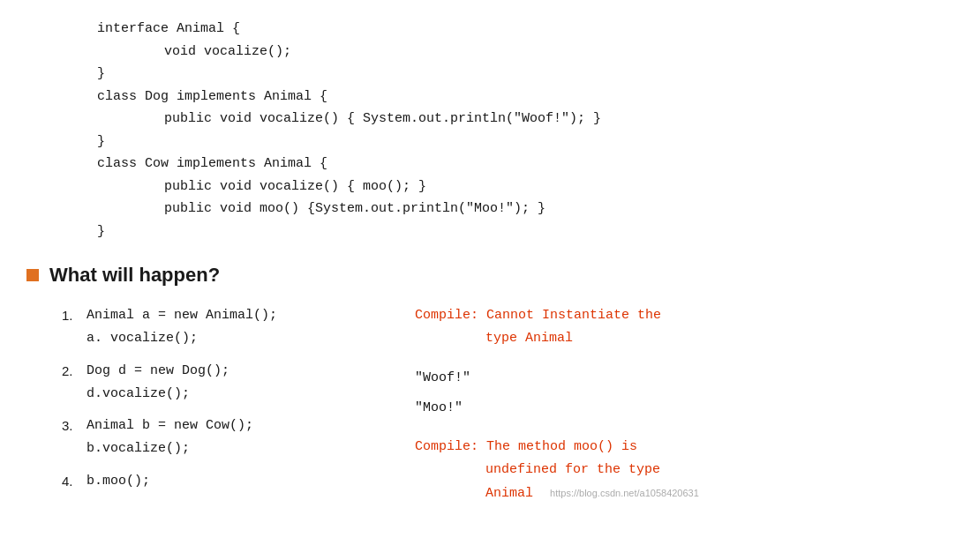 This screenshot has width=978, height=560. What do you see at coordinates (221, 437) in the screenshot?
I see `list-item: 3. Animal b = new Cow(); b.vocalize();` at bounding box center [221, 437].